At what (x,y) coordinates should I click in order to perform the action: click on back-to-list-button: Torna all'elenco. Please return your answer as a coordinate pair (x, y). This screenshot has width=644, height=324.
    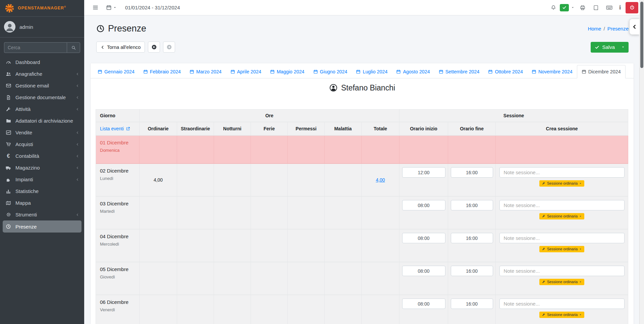
    Looking at the image, I should click on (121, 47).